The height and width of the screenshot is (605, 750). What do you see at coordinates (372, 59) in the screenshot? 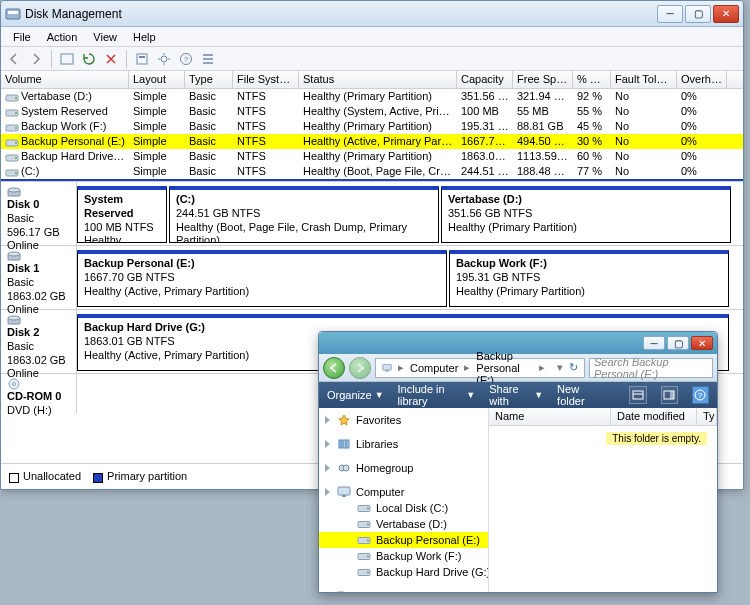
I see `toolbar: ?` at bounding box center [372, 59].